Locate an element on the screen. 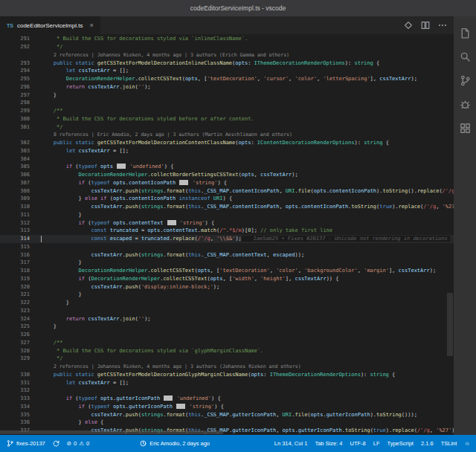 The height and width of the screenshot is (452, 476). line-number: 318 is located at coordinates (21, 271).